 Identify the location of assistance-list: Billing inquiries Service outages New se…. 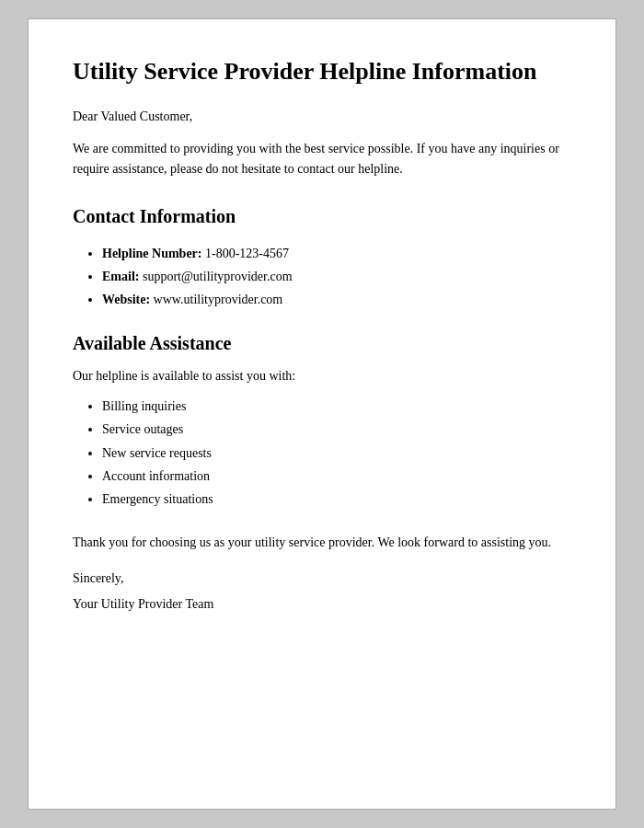
(322, 453).